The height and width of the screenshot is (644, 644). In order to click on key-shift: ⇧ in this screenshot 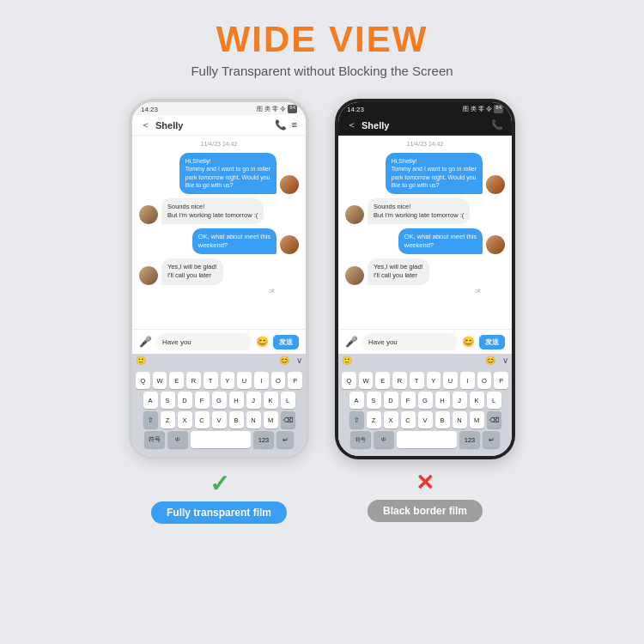, I will do `click(151, 420)`.